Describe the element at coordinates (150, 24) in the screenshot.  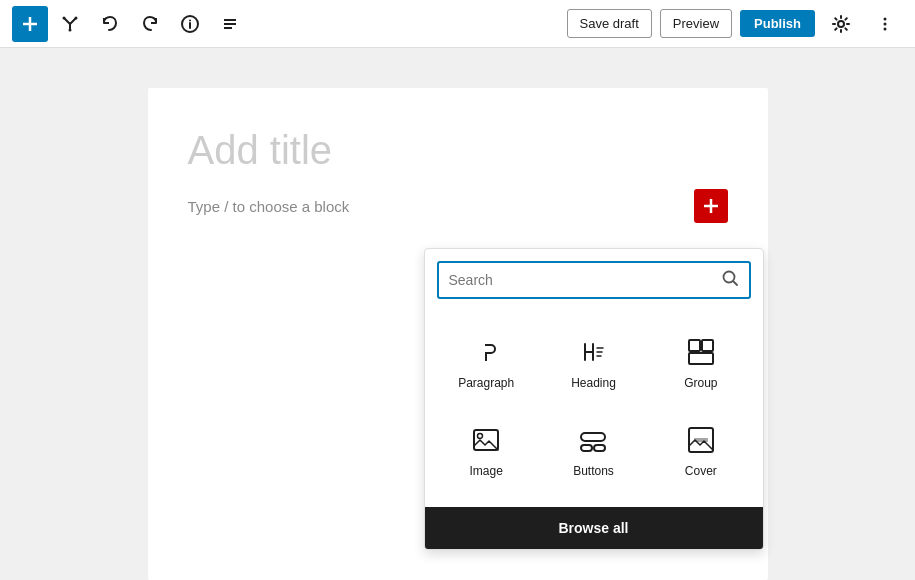
I see `redo-icon` at that location.